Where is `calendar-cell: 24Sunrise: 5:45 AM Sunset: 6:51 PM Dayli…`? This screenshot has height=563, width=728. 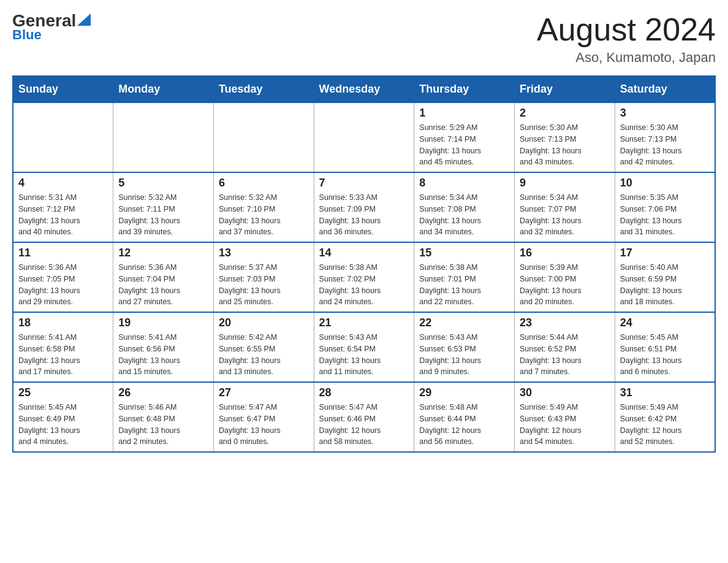 calendar-cell: 24Sunrise: 5:45 AM Sunset: 6:51 PM Dayli… is located at coordinates (665, 347).